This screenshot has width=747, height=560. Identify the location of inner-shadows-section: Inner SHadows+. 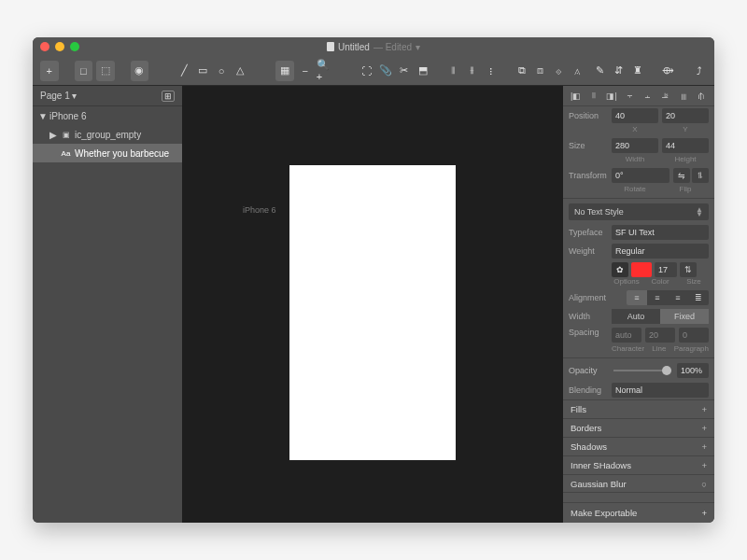
(639, 465).